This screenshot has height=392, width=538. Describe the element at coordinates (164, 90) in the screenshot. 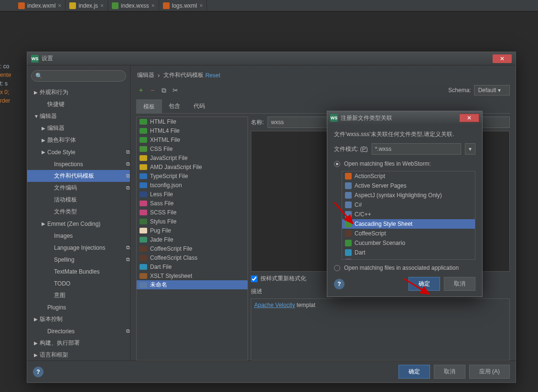

I see `copy-button: ⧉` at that location.